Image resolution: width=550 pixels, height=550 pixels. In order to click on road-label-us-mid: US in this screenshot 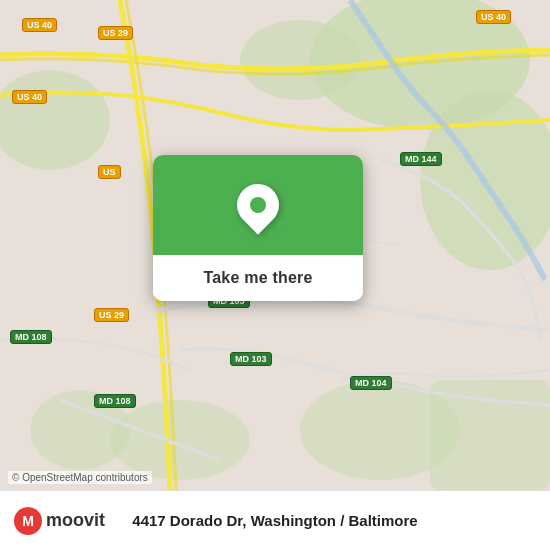, I will do `click(110, 172)`.